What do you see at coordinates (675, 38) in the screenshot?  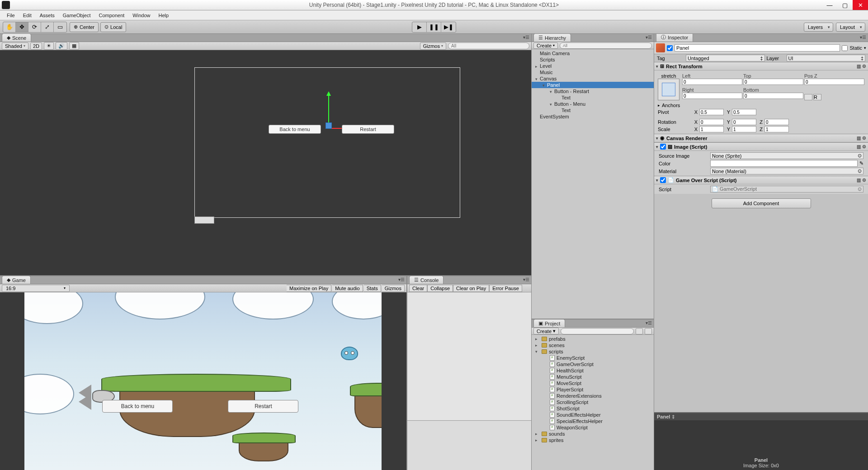 I see `tab-inspector: ⓘ Inspector` at bounding box center [675, 38].